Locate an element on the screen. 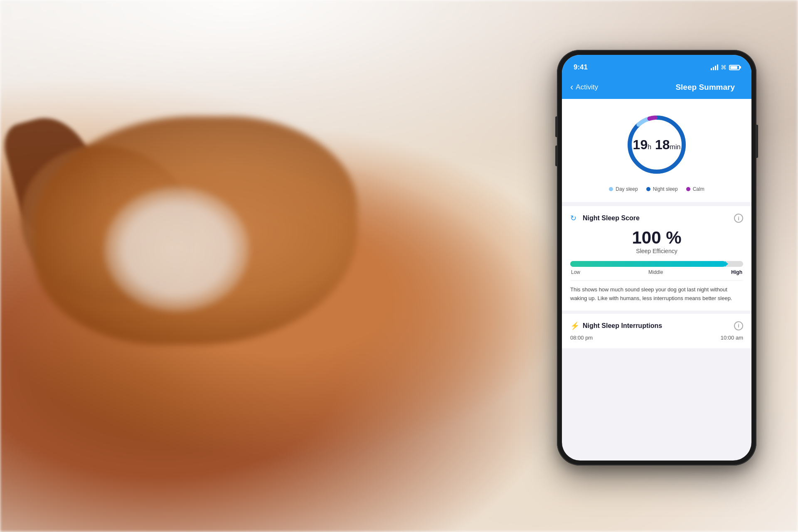 The image size is (798, 532). status-bar: 9:41 ⌘ is located at coordinates (657, 65).